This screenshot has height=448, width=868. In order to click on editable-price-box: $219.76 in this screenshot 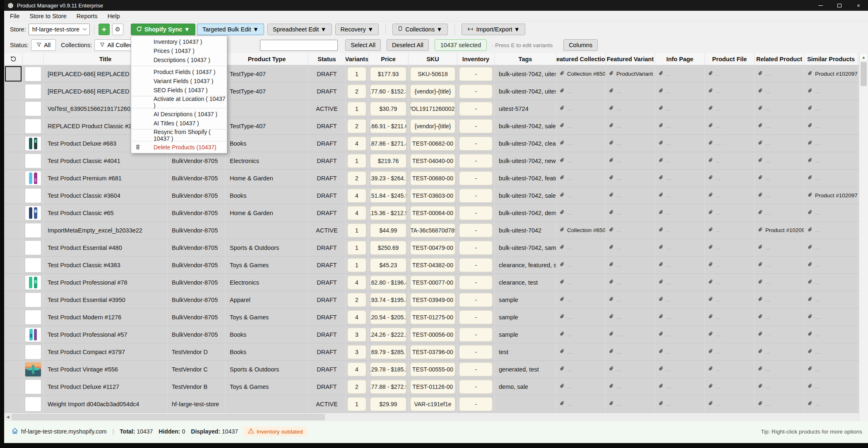, I will do `click(388, 161)`.